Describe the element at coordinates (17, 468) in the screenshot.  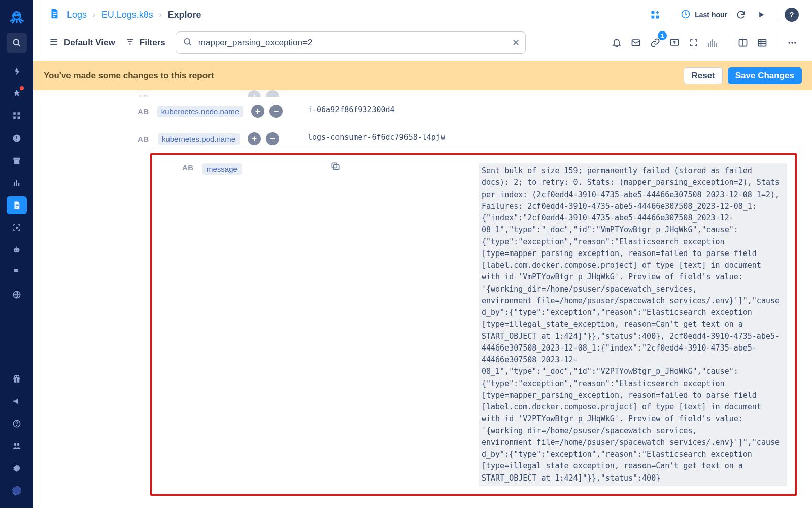
I see `nav-settings-icon` at that location.